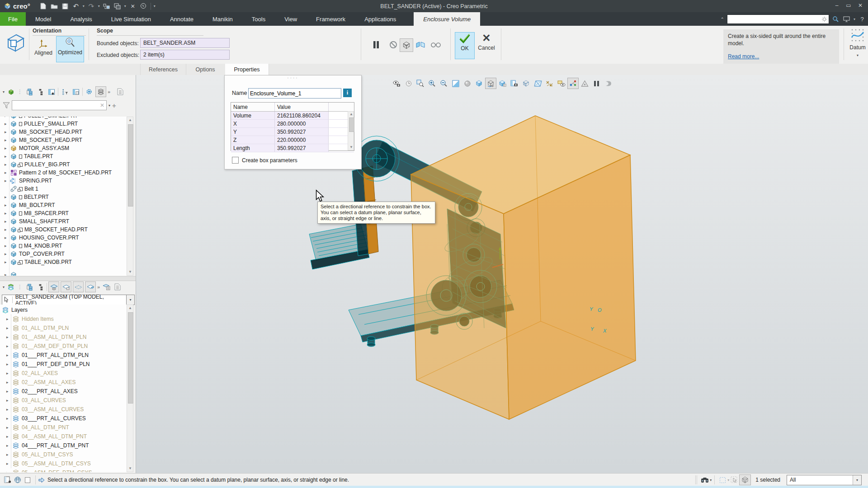 This screenshot has height=488, width=868. Describe the element at coordinates (99, 287) in the screenshot. I see `toolbar-overflow-icon: »` at that location.